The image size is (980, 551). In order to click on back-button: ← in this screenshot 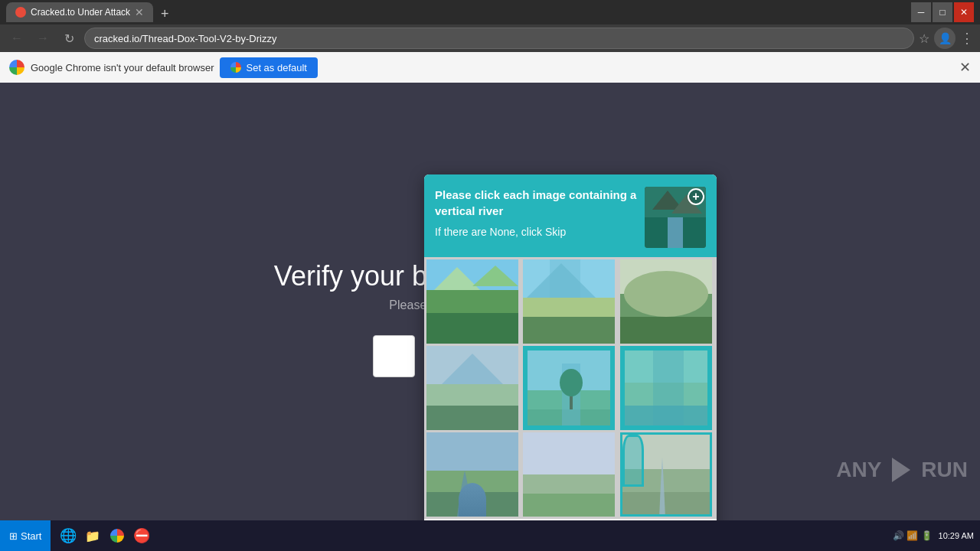, I will do `click(17, 38)`.